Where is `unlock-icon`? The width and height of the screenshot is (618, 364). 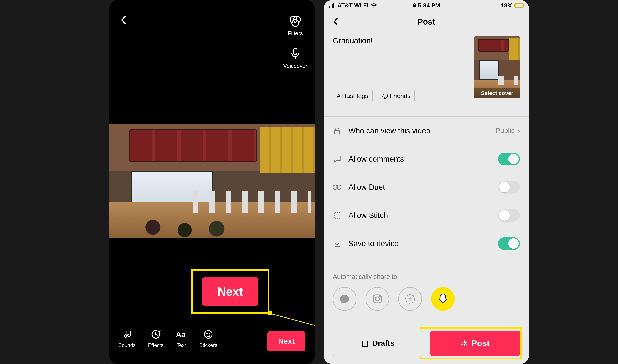 unlock-icon is located at coordinates (337, 131).